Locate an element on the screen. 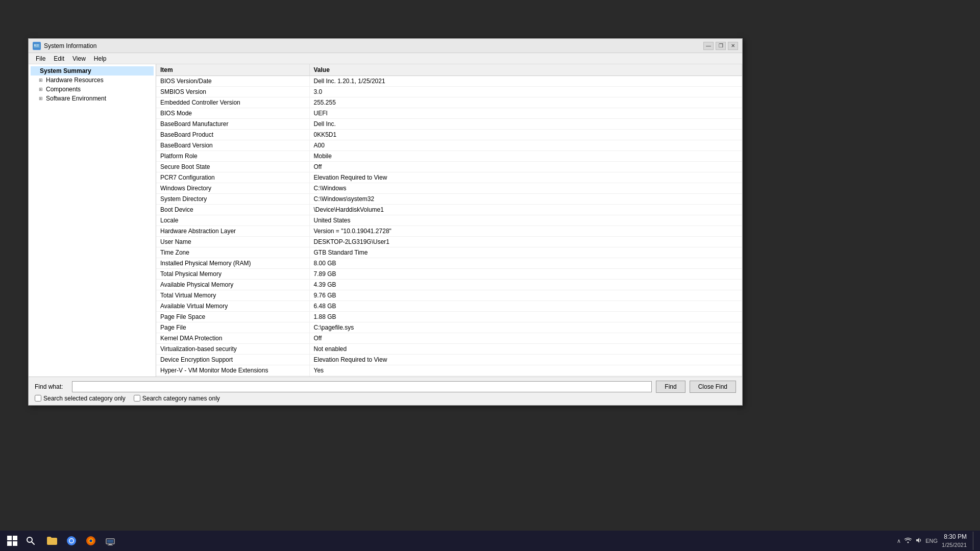 The height and width of the screenshot is (551, 980). table-cell-item: Locale is located at coordinates (233, 220).